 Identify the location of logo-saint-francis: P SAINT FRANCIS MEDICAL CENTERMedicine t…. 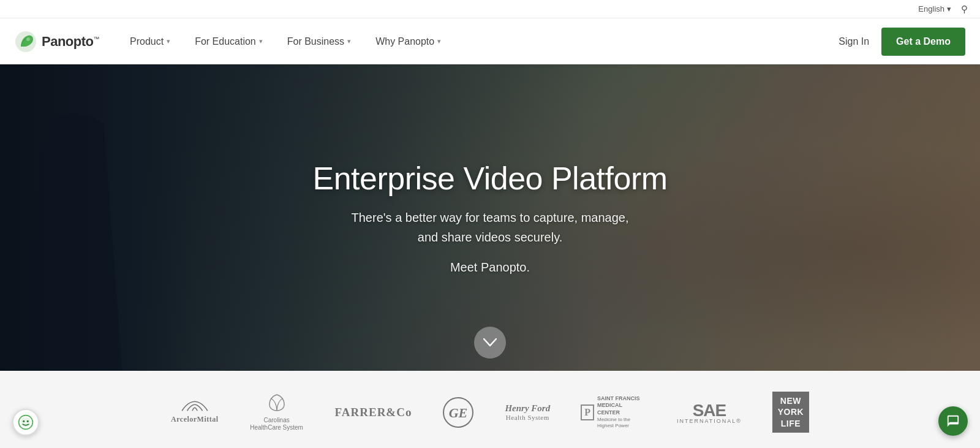
(614, 412).